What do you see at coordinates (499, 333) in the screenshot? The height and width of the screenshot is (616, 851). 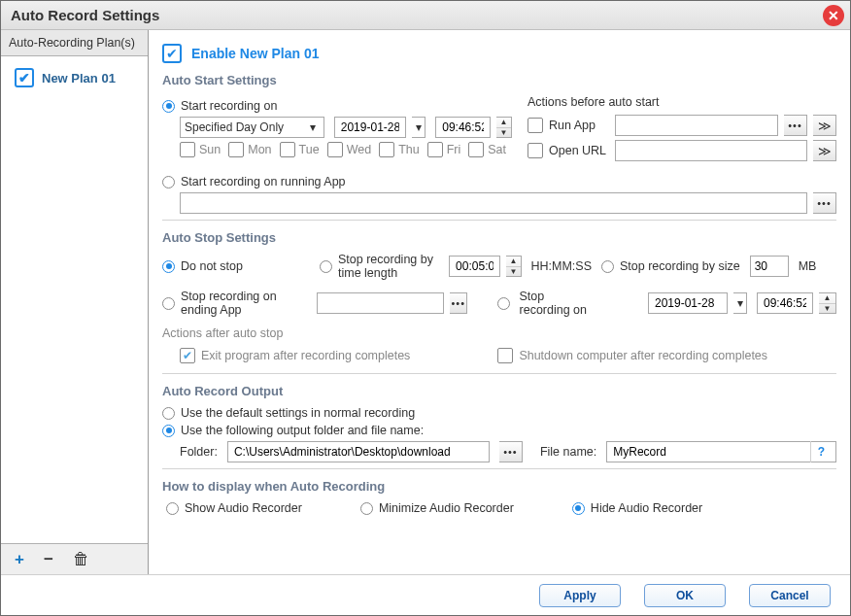 I see `label-actions-after: Actions after auto stop` at bounding box center [499, 333].